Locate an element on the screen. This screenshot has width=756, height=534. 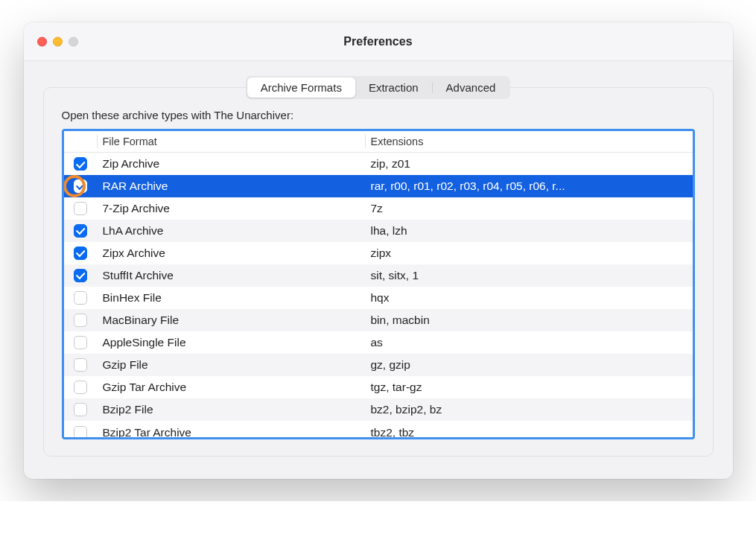
format-extensions: hqx is located at coordinates (529, 298).